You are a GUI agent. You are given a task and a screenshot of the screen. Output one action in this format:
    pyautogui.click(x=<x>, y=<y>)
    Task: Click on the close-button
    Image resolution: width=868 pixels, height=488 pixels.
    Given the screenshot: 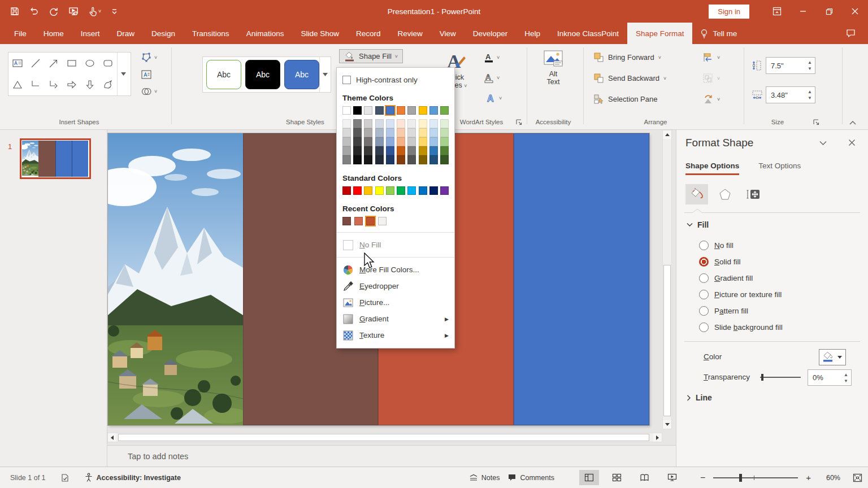 What is the action you would take?
    pyautogui.click(x=855, y=11)
    